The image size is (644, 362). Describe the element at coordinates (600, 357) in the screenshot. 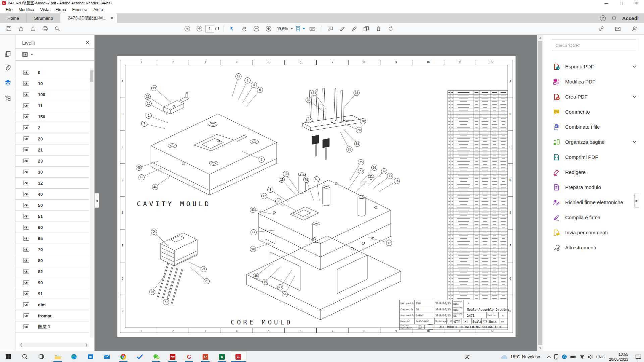

I see `language-indicator: ENG` at that location.